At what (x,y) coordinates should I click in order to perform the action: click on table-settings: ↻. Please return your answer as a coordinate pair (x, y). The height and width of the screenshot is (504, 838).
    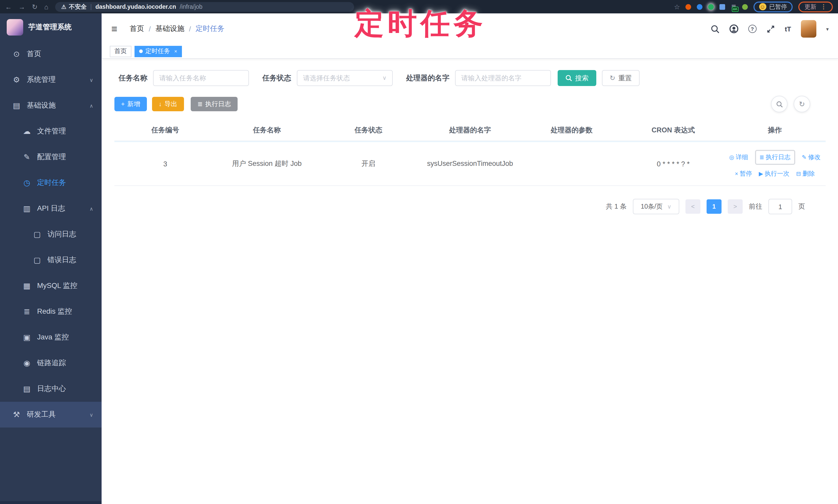
    Looking at the image, I should click on (790, 104).